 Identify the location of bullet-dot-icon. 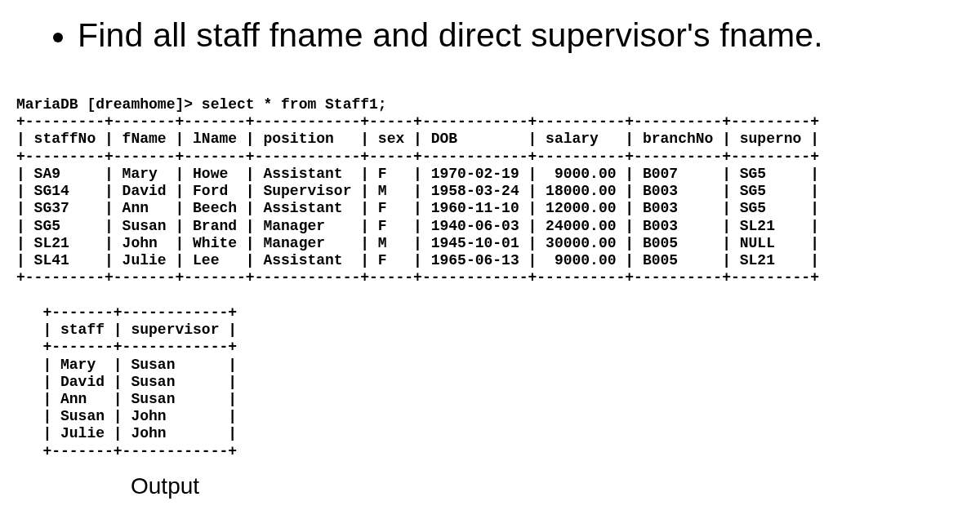
(58, 38).